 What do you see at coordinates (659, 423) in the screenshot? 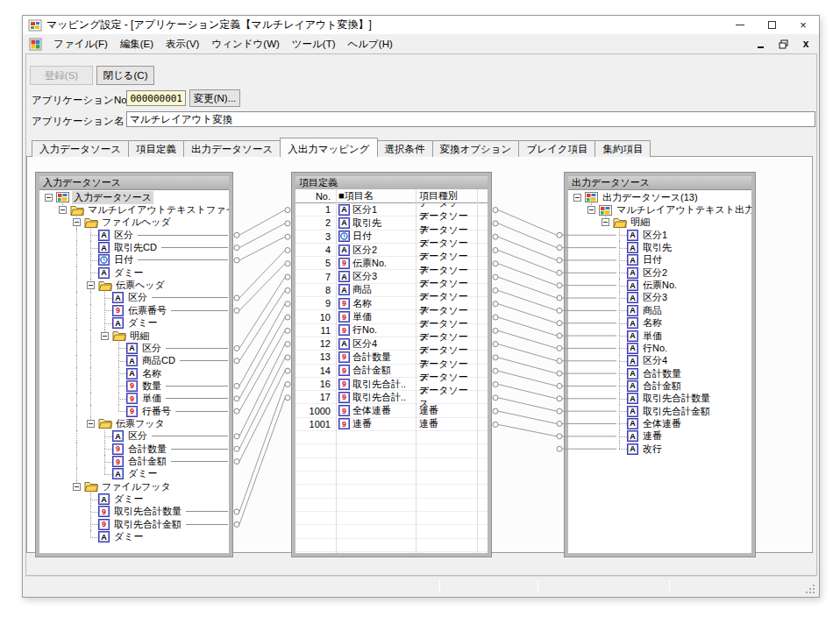
I see `tree-item: A全体連番` at bounding box center [659, 423].